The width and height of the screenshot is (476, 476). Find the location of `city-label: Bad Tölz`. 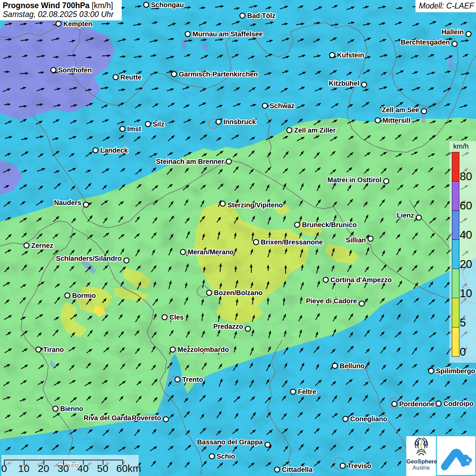

city-label: Bad Tölz is located at coordinates (261, 16).